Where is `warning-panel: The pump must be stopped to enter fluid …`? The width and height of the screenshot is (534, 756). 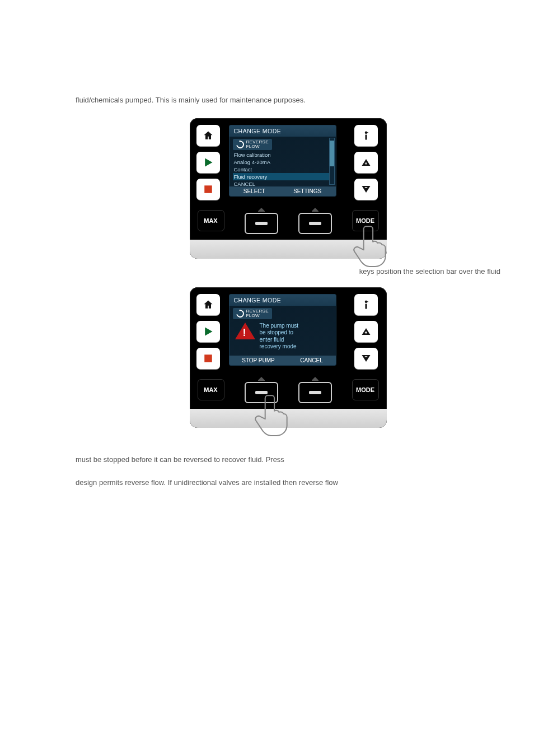 warning-panel: The pump must be stopped to enter fluid … is located at coordinates (283, 336).